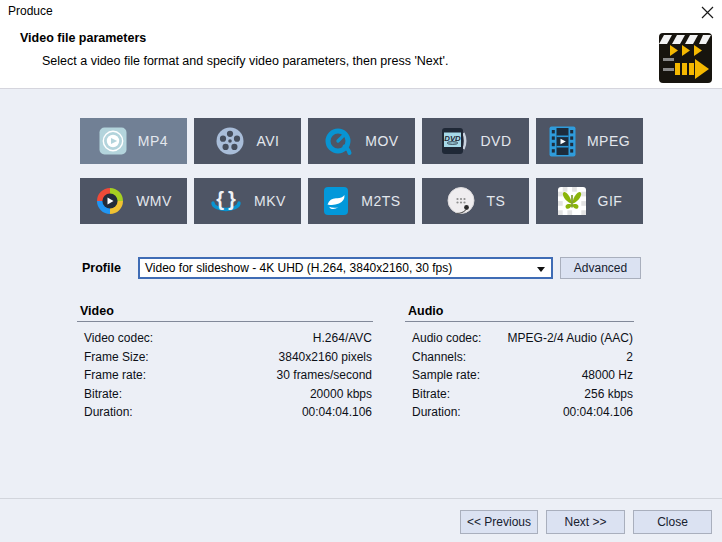 Image resolution: width=722 pixels, height=542 pixels. Describe the element at coordinates (520, 360) in the screenshot. I see `audio-row: Channels:2` at that location.